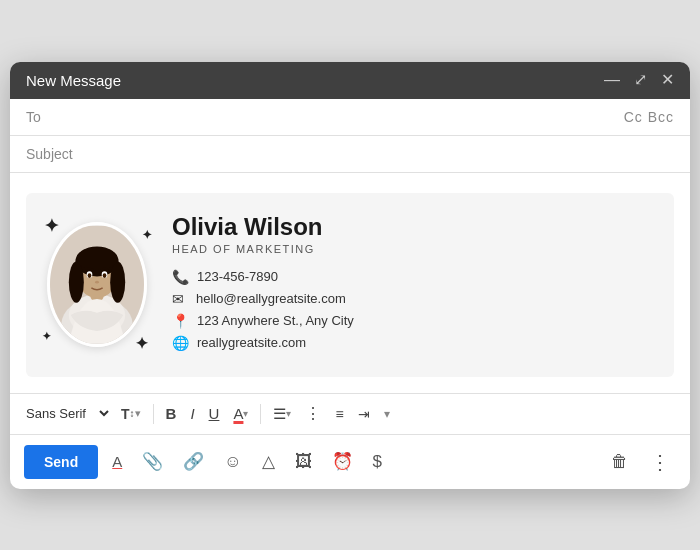 The image size is (700, 550). What do you see at coordinates (238, 276) in the screenshot?
I see `phone-number: 123-456-7890` at bounding box center [238, 276].